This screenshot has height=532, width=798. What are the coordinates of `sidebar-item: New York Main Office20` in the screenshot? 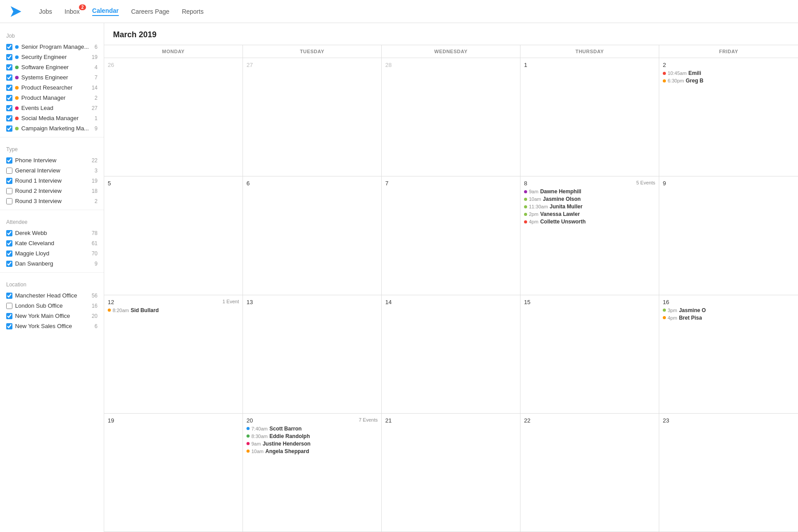 It's located at (52, 316).